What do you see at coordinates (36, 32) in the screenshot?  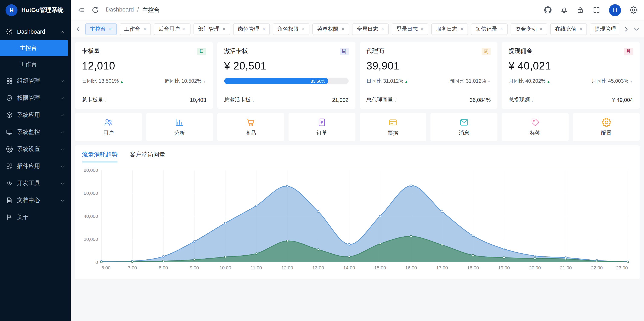 I see `sidebar-item-dashboard: Dashboard` at bounding box center [36, 32].